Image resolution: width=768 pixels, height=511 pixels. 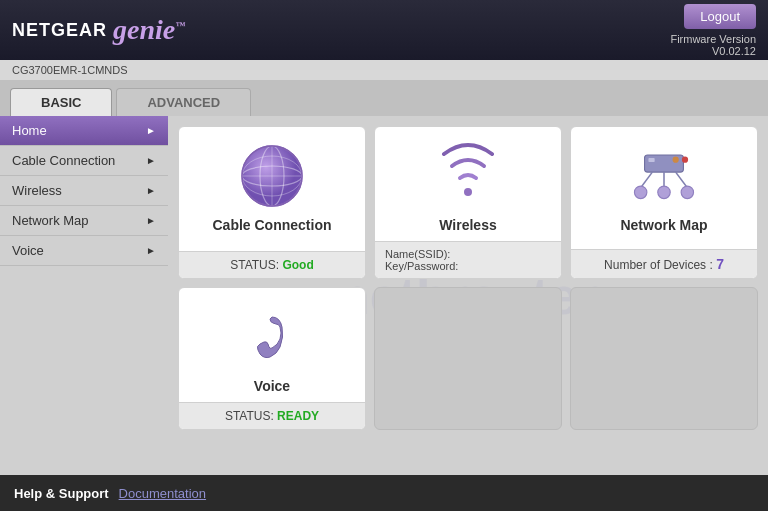 What do you see at coordinates (720, 264) in the screenshot?
I see `devices-count: 7` at bounding box center [720, 264].